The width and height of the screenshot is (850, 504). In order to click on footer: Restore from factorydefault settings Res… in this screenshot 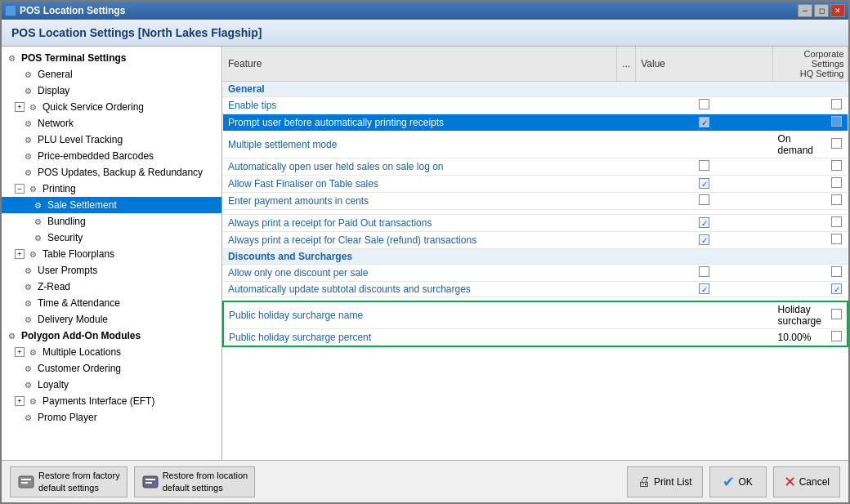, I will do `click(425, 481)`.